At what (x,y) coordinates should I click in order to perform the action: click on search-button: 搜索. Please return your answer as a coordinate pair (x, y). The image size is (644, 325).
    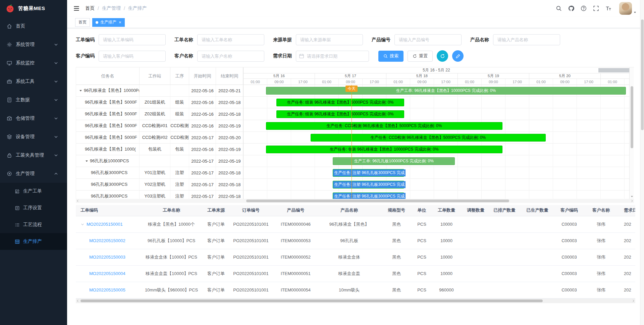
    Looking at the image, I should click on (391, 56).